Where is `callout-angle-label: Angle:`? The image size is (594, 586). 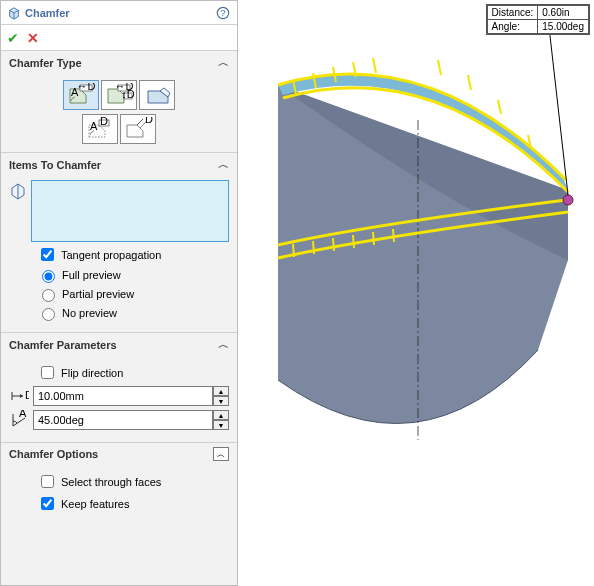 callout-angle-label: Angle: is located at coordinates (512, 27).